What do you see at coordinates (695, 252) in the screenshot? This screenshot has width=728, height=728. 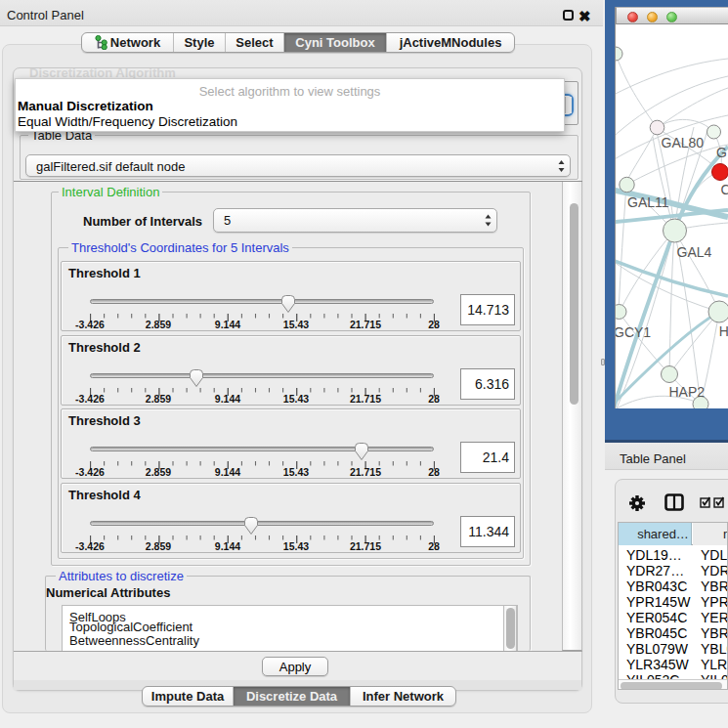 I see `svg-text: GAL4` at bounding box center [695, 252].